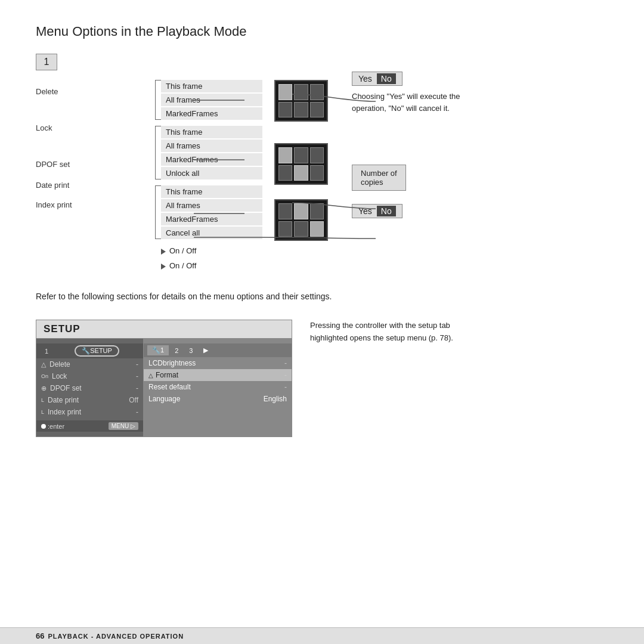  Describe the element at coordinates (365, 211) in the screenshot. I see `yes-label-bottom: Yes` at that location.